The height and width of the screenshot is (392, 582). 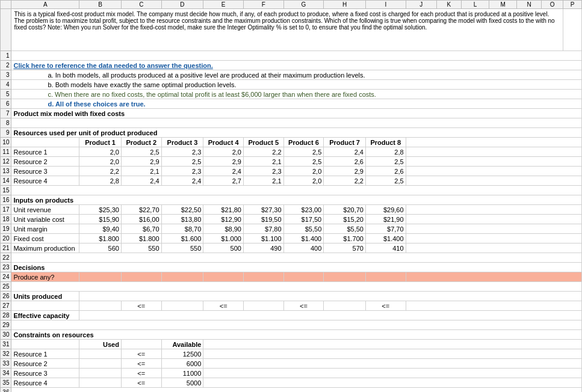 I want to click on mp-label: Maximum production, so click(x=46, y=248).